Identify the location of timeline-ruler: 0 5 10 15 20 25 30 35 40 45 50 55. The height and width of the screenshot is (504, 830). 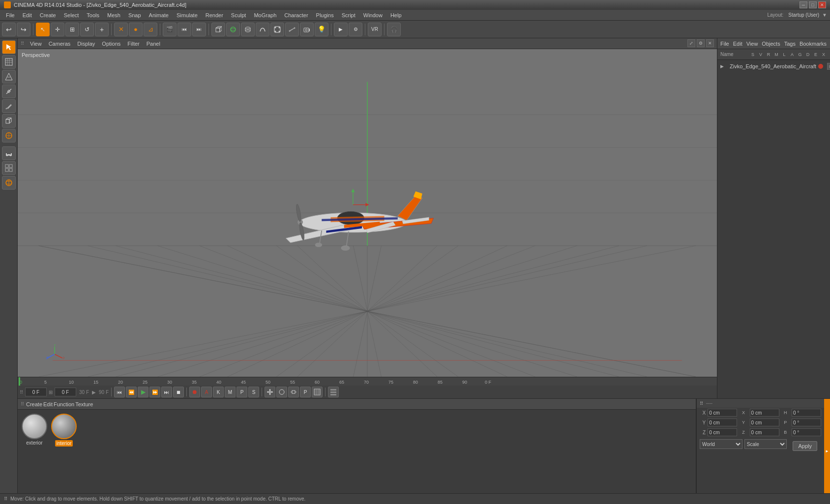
(367, 381).